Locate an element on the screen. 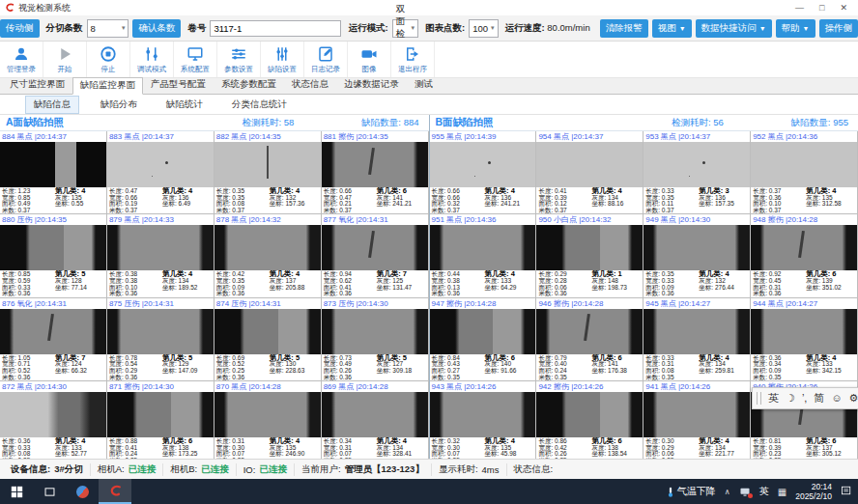 Image resolution: width=858 pixels, height=504 pixels. camera-a-status: 已连接 is located at coordinates (143, 469).